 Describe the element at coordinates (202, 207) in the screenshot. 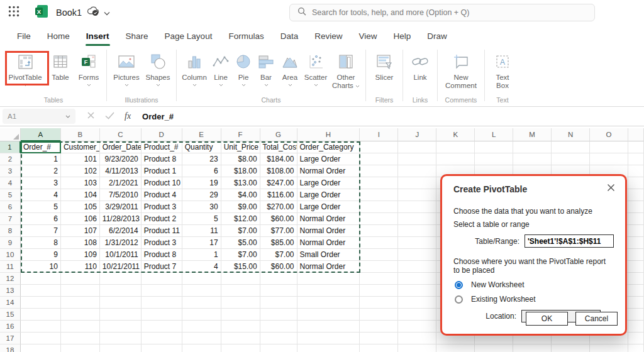

I see `cell-E6: 30` at that location.